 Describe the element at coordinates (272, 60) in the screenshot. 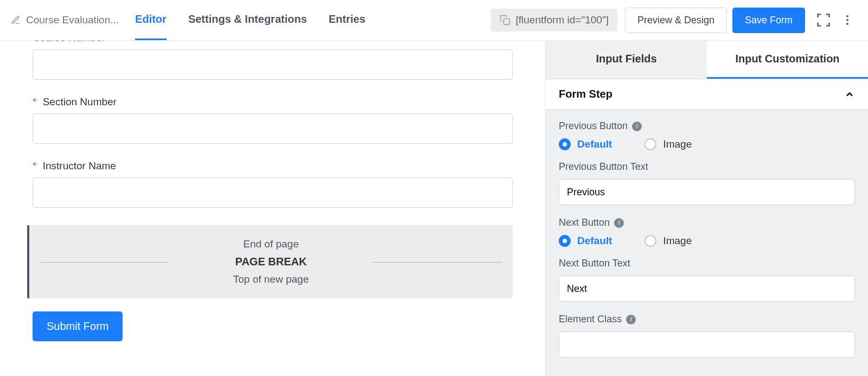

I see `field-course-number: Course Number` at that location.